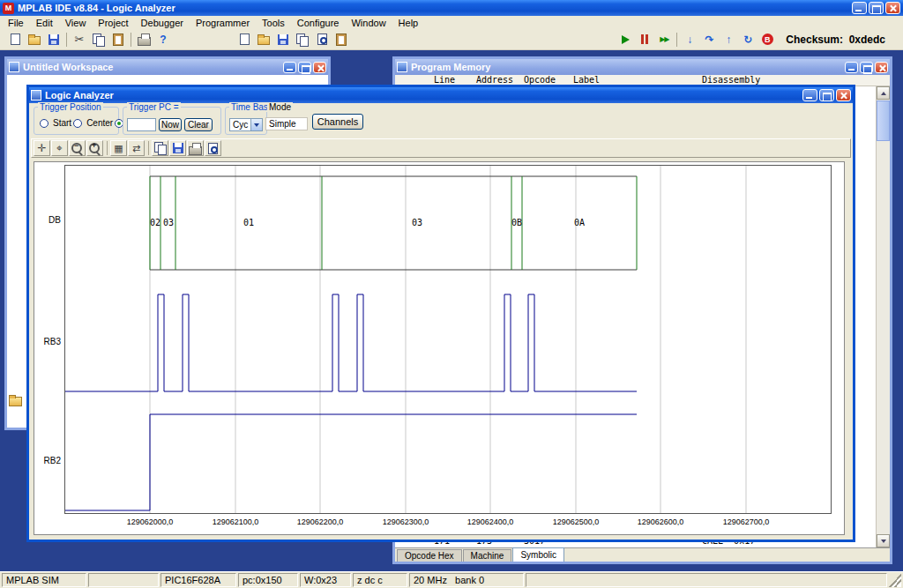 Image resolution: width=903 pixels, height=588 pixels. I want to click on toolbar-separator, so click(131, 40).